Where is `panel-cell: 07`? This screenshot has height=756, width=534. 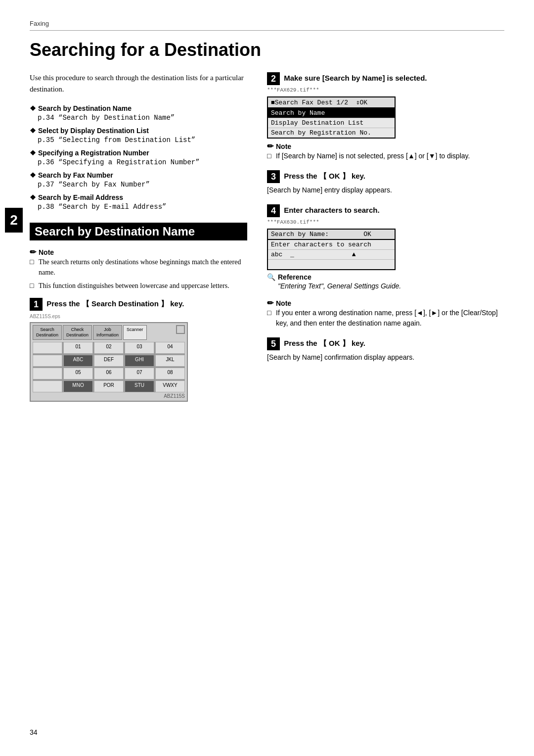
panel-cell: 07 is located at coordinates (139, 374).